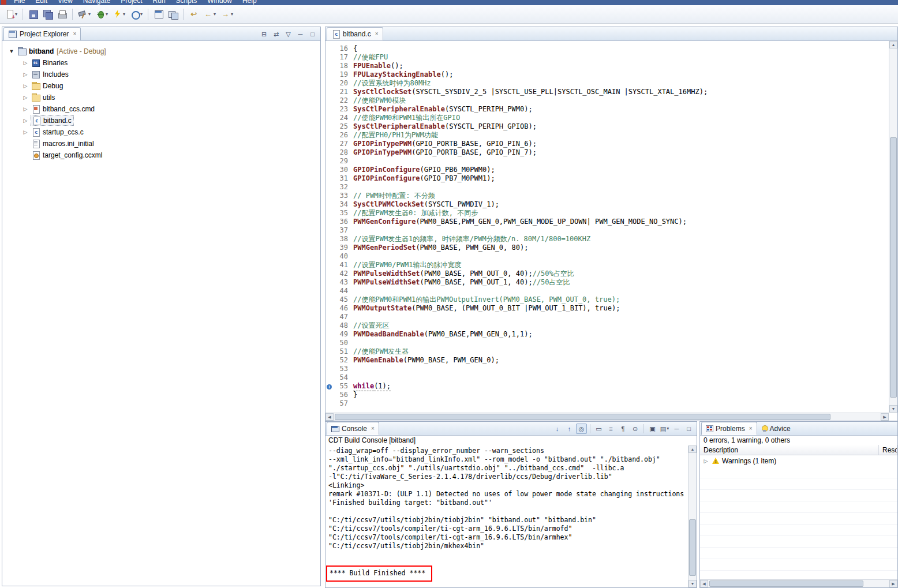  I want to click on link-with-editor-button: ⇄, so click(276, 34).